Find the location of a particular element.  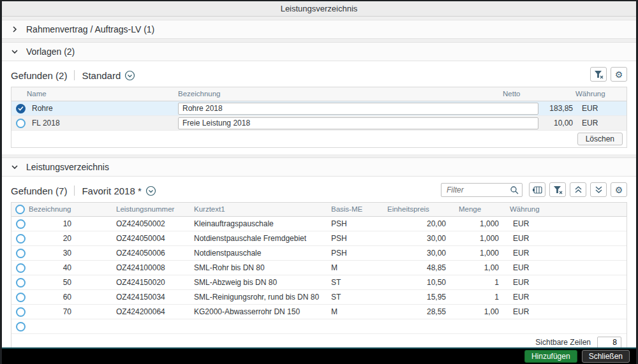

cell-bezeichnung: 40 is located at coordinates (50, 268).